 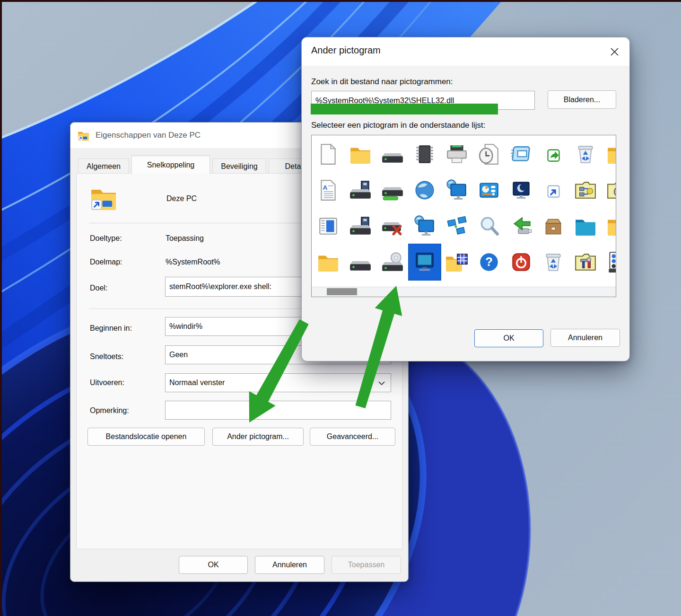 What do you see at coordinates (106, 238) in the screenshot?
I see `doeltype-label: Doeltype:` at bounding box center [106, 238].